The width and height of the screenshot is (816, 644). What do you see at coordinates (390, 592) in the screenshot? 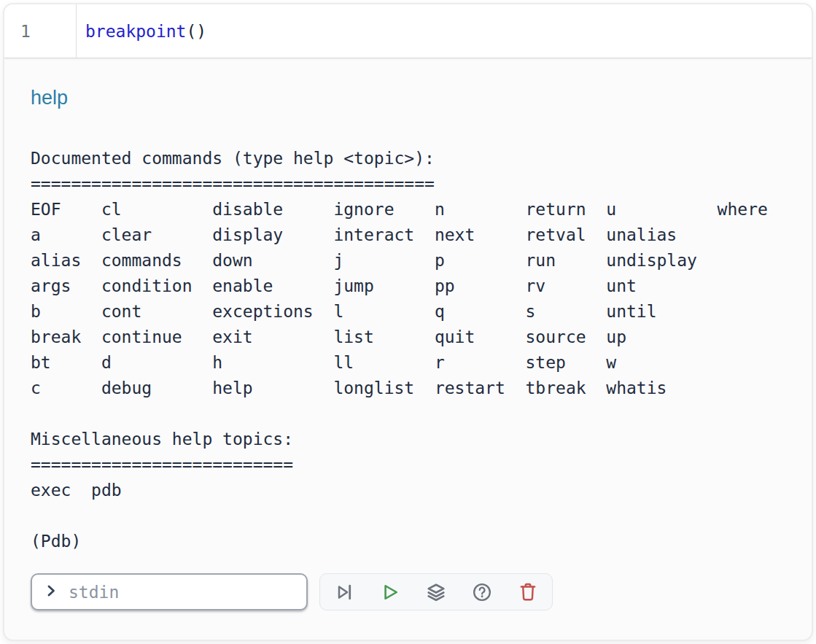
I see `run-button` at bounding box center [390, 592].